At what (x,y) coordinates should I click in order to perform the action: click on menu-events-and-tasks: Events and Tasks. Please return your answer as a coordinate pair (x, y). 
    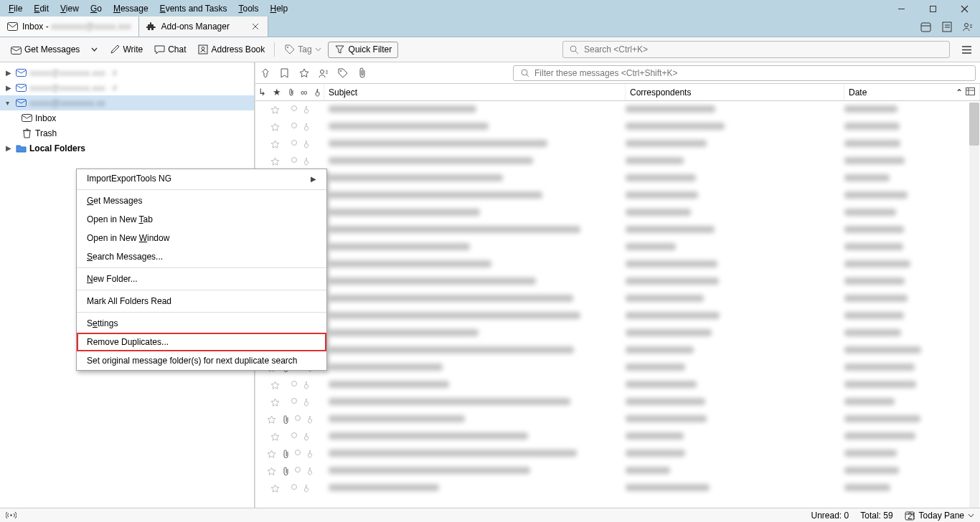
    Looking at the image, I should click on (194, 9).